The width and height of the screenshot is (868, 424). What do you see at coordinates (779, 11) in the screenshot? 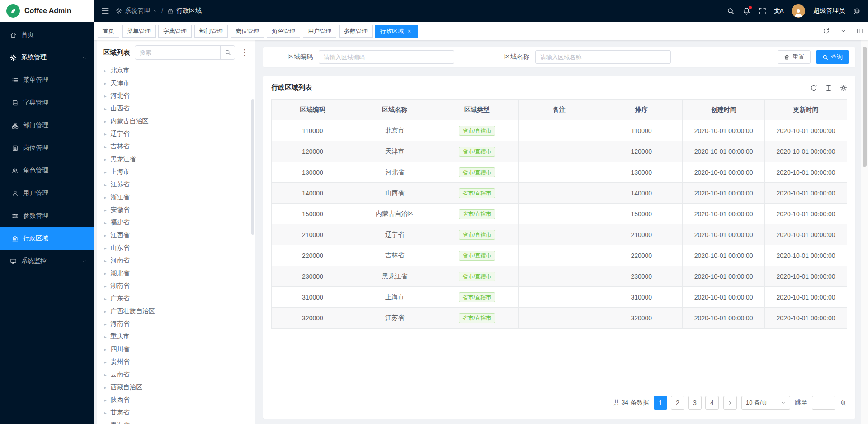
I see `translate-icon: 文A` at bounding box center [779, 11].